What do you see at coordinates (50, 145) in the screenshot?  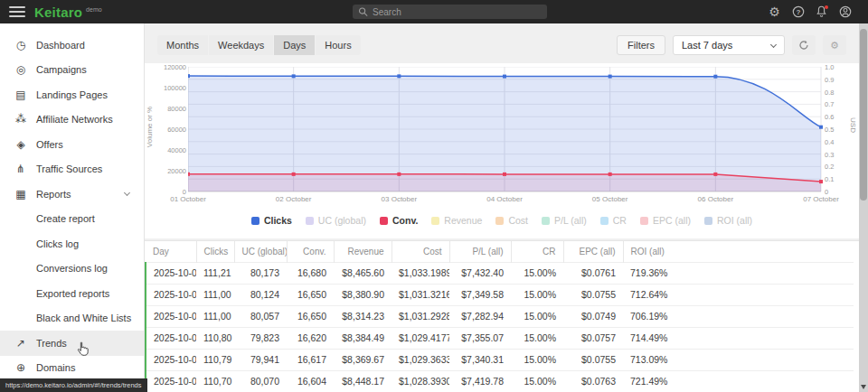 I see `sidebar-item-label: Offers` at bounding box center [50, 145].